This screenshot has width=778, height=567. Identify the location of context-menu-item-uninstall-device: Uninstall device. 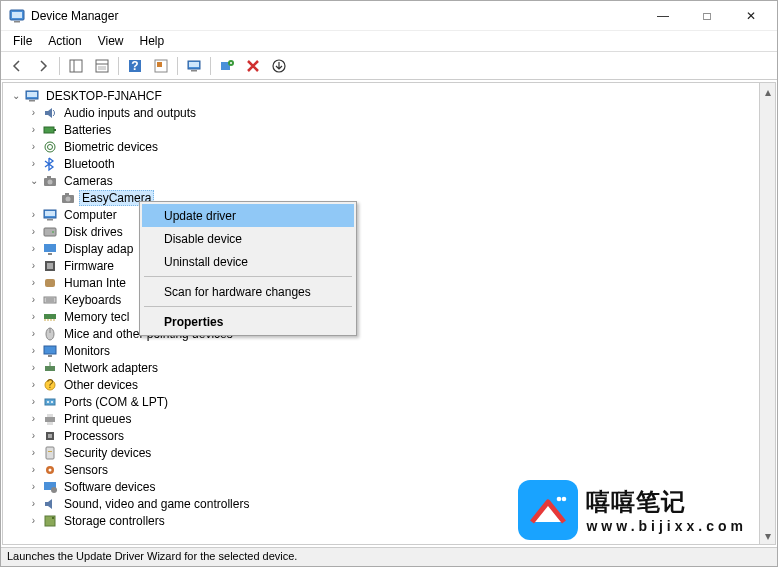
(248, 262).